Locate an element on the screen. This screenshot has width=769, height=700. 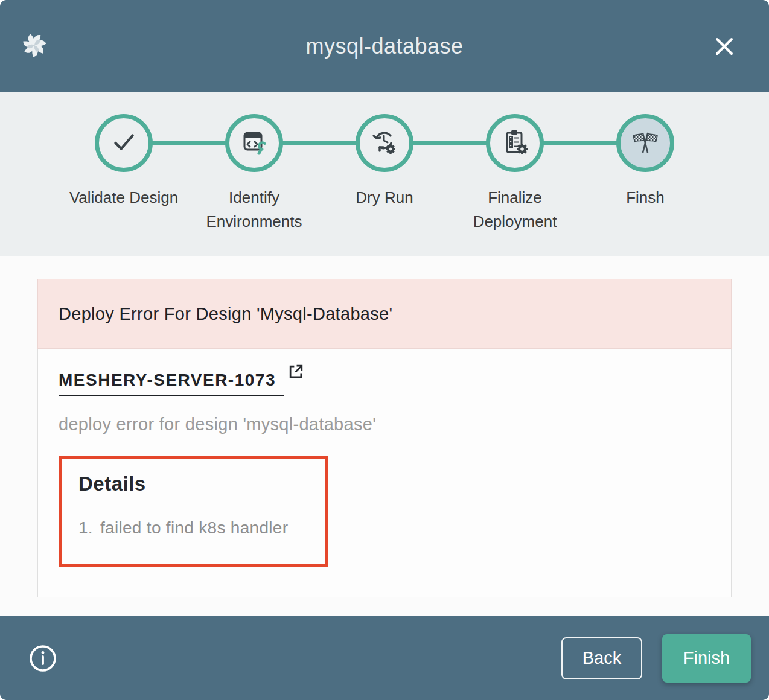
step-circle-finish is located at coordinates (645, 143).